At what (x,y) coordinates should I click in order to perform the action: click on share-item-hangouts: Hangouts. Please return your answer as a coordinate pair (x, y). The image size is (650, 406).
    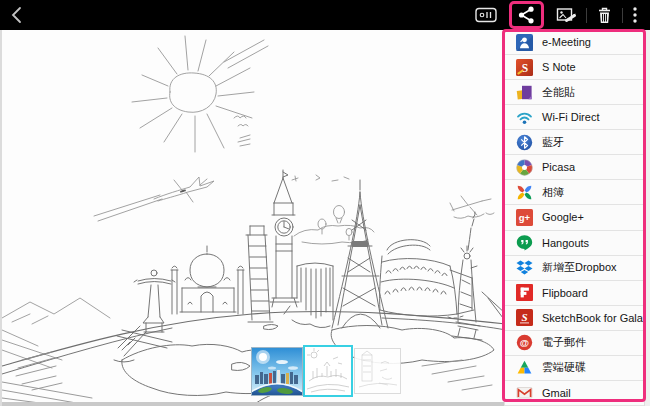
    Looking at the image, I should click on (578, 244).